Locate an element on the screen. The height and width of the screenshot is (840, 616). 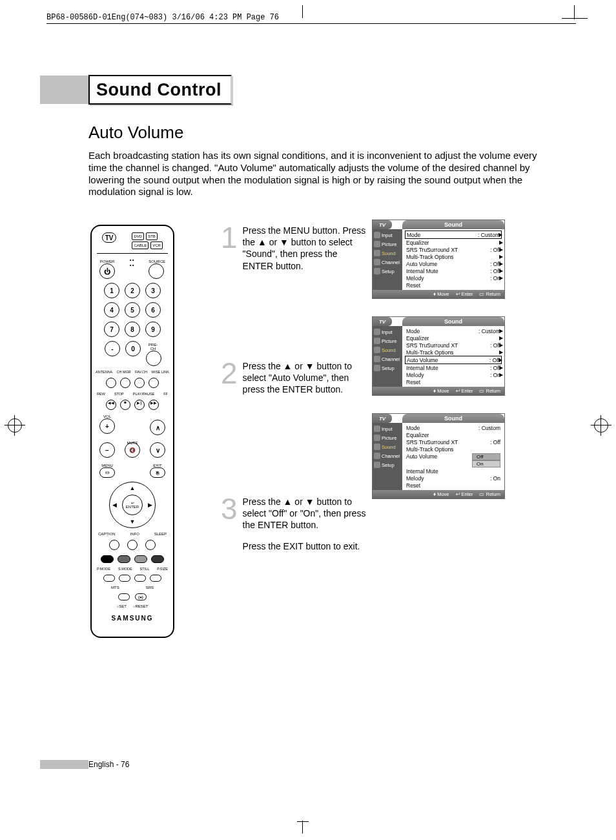
menu-label: MENU is located at coordinates (107, 466).